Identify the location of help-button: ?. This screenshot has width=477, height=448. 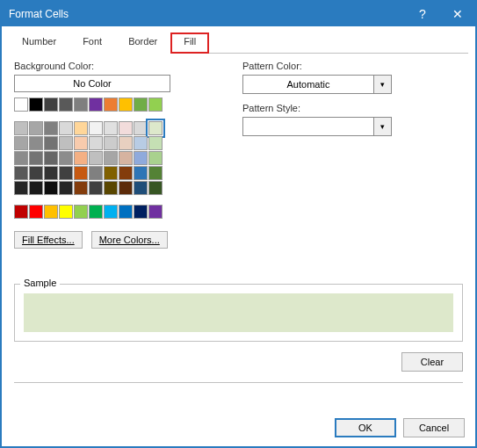
(423, 14).